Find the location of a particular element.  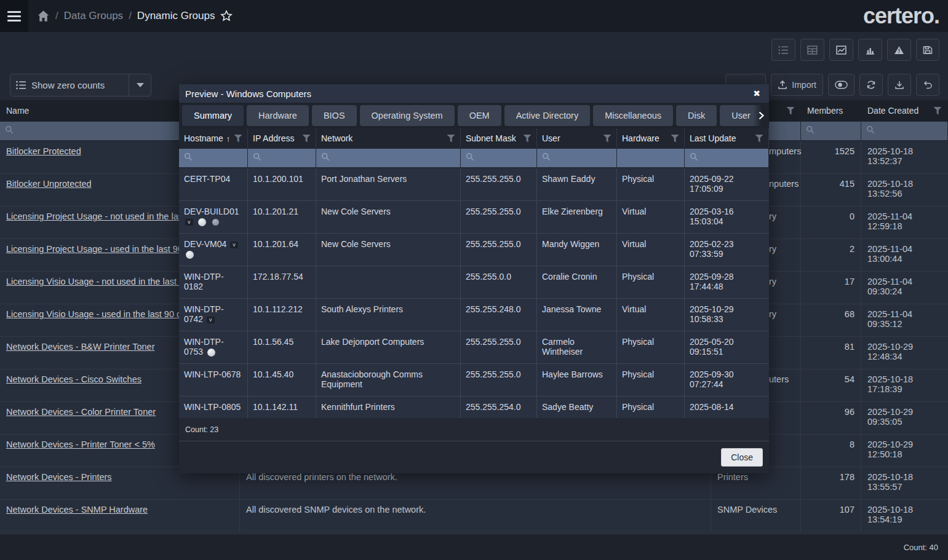

close-button: Close is located at coordinates (742, 457).